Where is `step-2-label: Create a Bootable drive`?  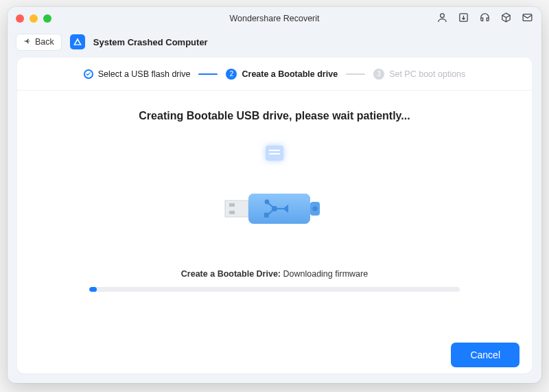 step-2-label: Create a Bootable drive is located at coordinates (290, 74).